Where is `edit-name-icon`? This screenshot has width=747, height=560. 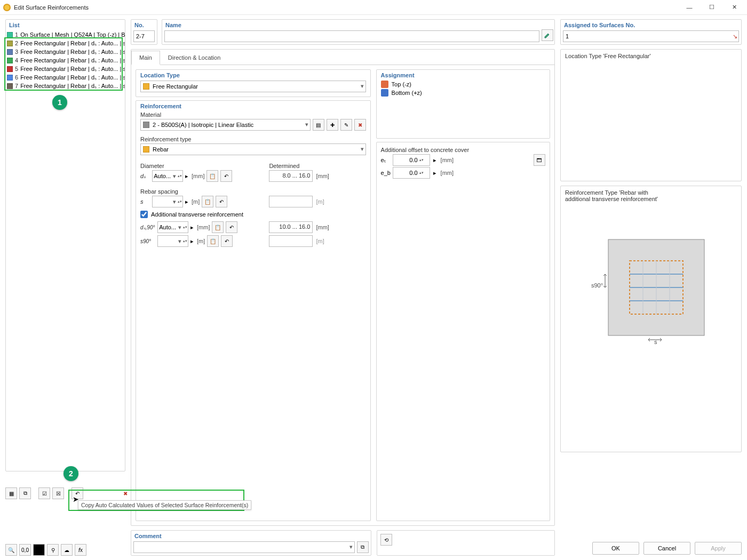
edit-name-icon is located at coordinates (547, 35).